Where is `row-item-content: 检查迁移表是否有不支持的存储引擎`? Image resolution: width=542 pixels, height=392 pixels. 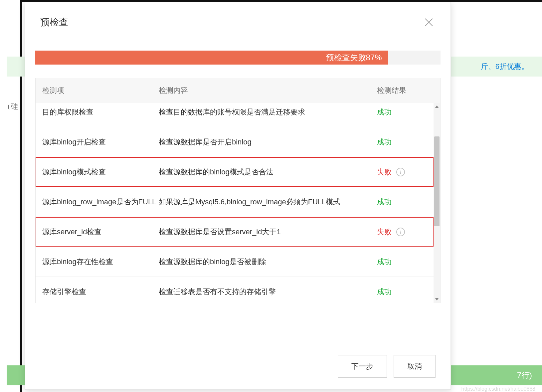 row-item-content: 检查迁移表是否有不支持的存储引擎 is located at coordinates (268, 292).